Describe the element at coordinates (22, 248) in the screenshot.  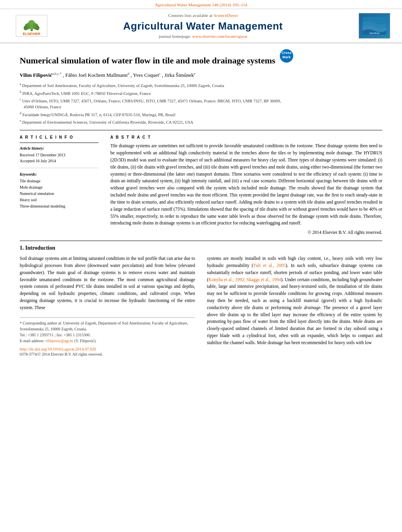
I see `section-number: 1.` at that location.